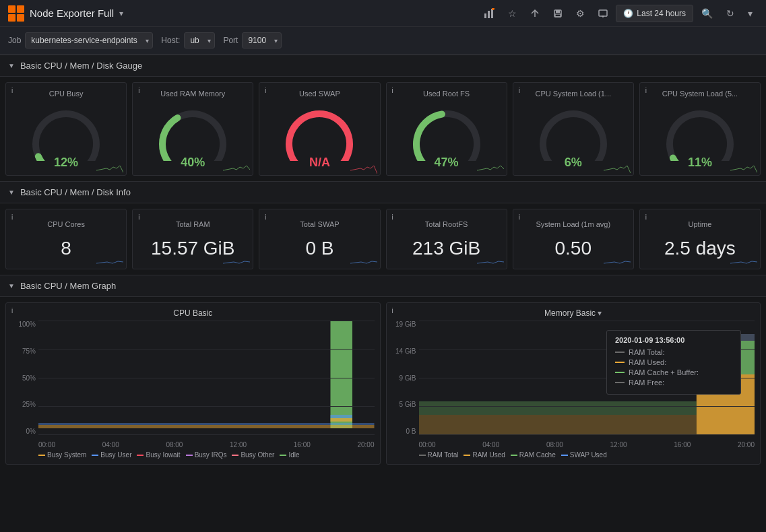  What do you see at coordinates (230, 40) in the screenshot?
I see `port-label: Port` at bounding box center [230, 40].